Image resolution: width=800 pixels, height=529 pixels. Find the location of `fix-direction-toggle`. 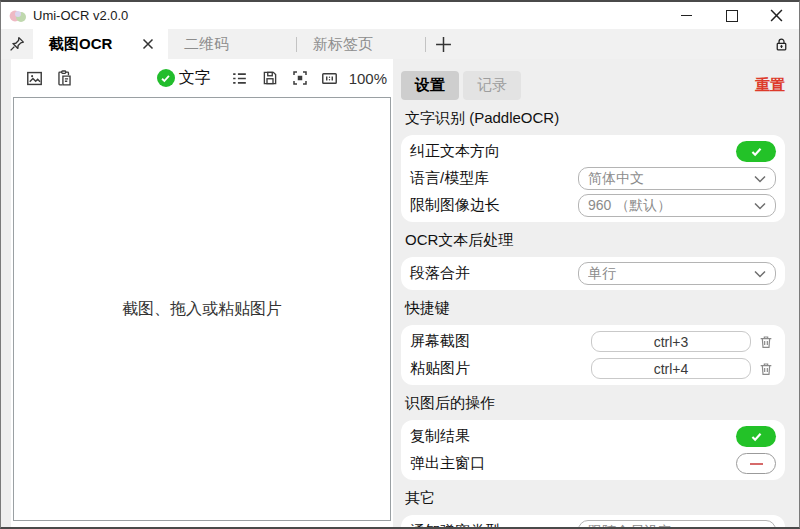

fix-direction-toggle is located at coordinates (756, 152).